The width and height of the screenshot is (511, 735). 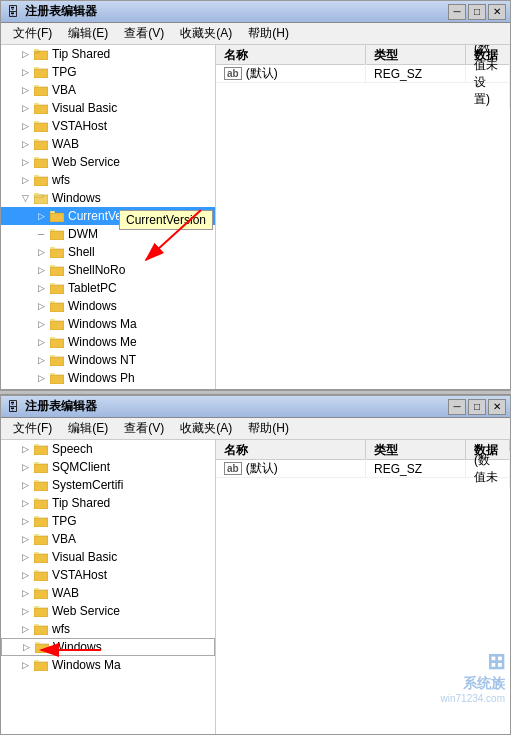 I want to click on folder-icon-vba, so click(x=41, y=90).